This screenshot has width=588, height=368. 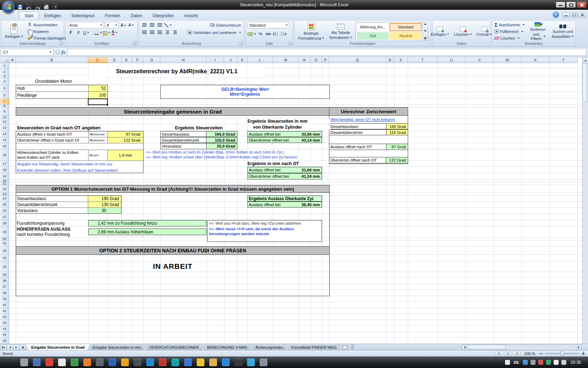 What do you see at coordinates (463, 32) in the screenshot?
I see `delete-cells-button: Löschen` at bounding box center [463, 32].